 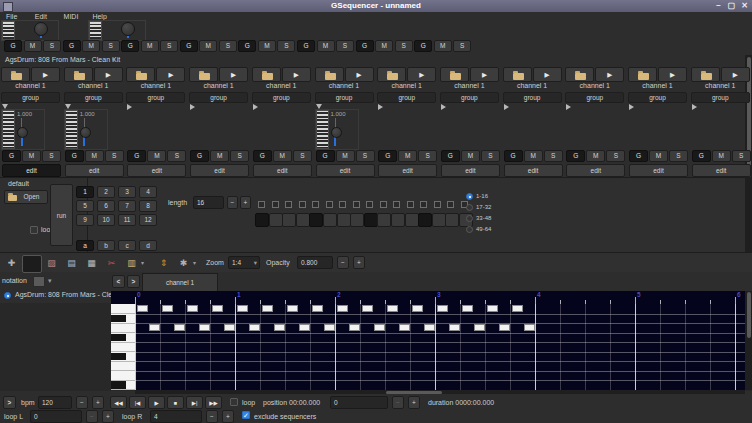 What do you see at coordinates (55, 402) in the screenshot?
I see `bpm-value: 120` at bounding box center [55, 402].